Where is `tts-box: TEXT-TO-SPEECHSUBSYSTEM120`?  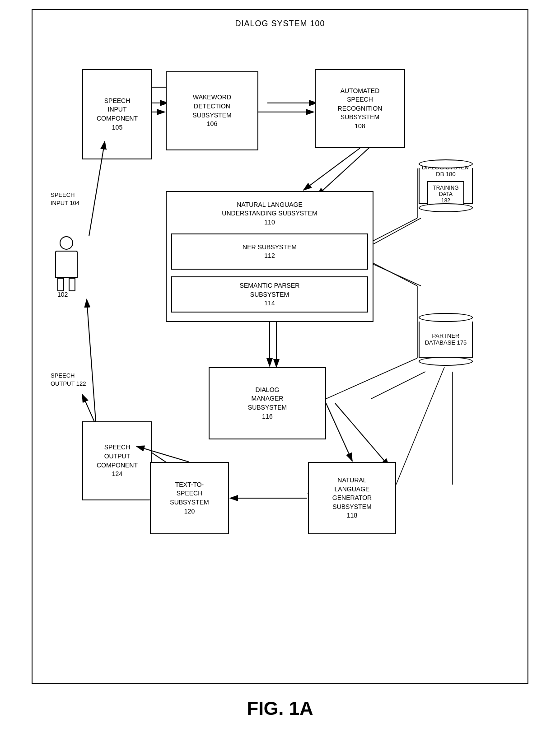 tts-box: TEXT-TO-SPEECHSUBSYSTEM120 is located at coordinates (190, 498).